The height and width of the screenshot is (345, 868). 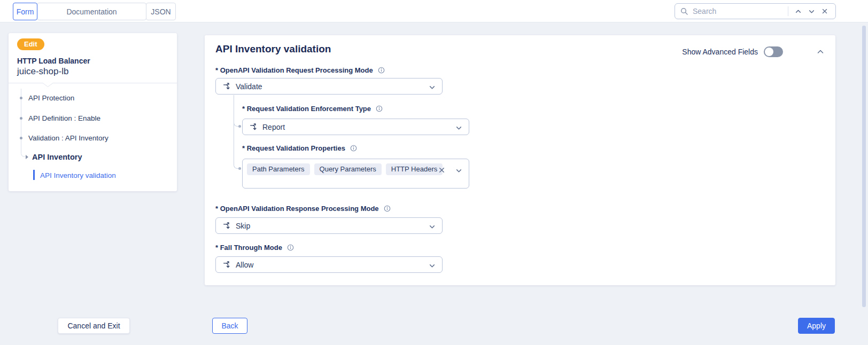 I want to click on tag-http-headers: HTTP Headers, so click(x=414, y=169).